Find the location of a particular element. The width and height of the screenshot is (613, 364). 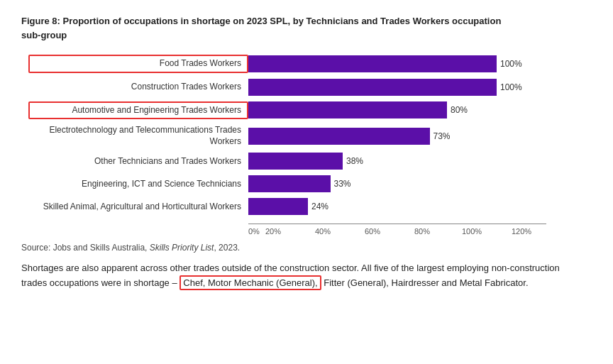

bar-row-2: Automotive and Engineering Trades Worker… is located at coordinates (310, 111).